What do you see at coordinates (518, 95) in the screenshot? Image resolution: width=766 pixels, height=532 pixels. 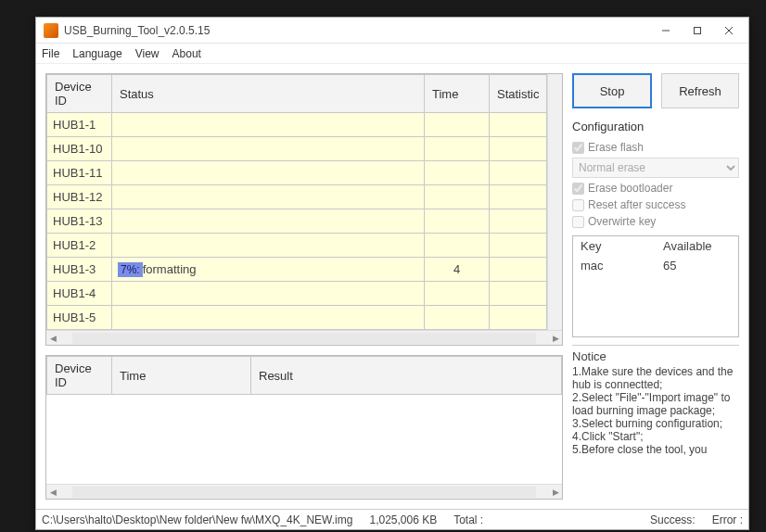 I see `col-statistic: Statistic` at bounding box center [518, 95].